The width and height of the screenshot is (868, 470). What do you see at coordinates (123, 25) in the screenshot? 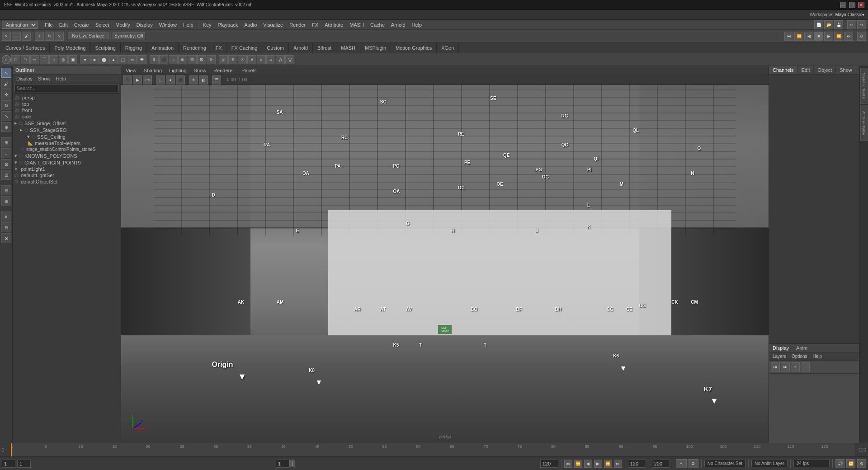
I see `menu-modify: Modify` at bounding box center [123, 25].